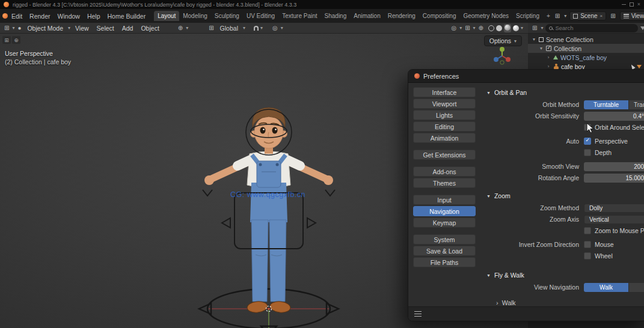  What do you see at coordinates (444, 199) in the screenshot?
I see `sidebar-item-input: Input` at bounding box center [444, 199].